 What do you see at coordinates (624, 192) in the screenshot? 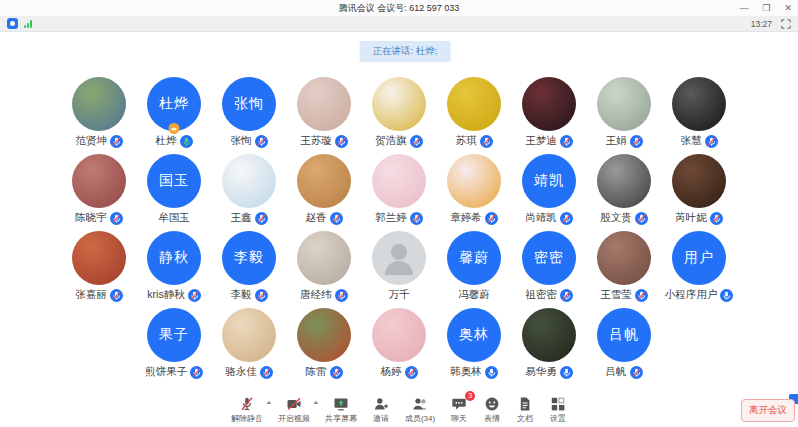
I see `participant-cell: 殷文贵` at bounding box center [624, 192].